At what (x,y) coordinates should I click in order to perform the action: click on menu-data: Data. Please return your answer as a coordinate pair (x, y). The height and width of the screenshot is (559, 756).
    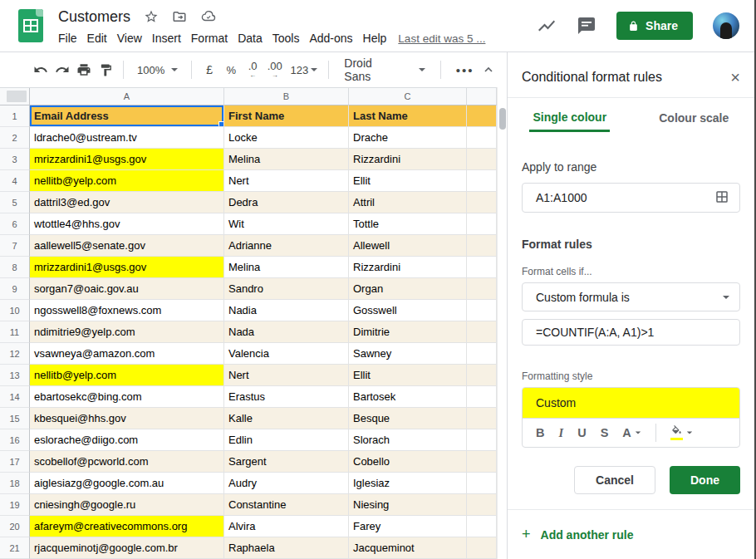
    Looking at the image, I should click on (250, 38).